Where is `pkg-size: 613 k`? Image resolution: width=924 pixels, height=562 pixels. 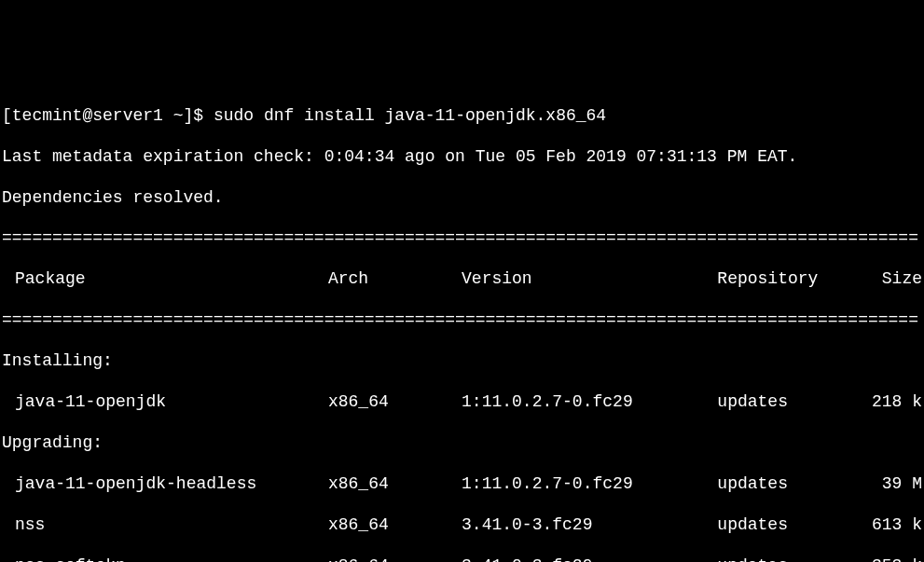
pkg-size: 613 k is located at coordinates (894, 526).